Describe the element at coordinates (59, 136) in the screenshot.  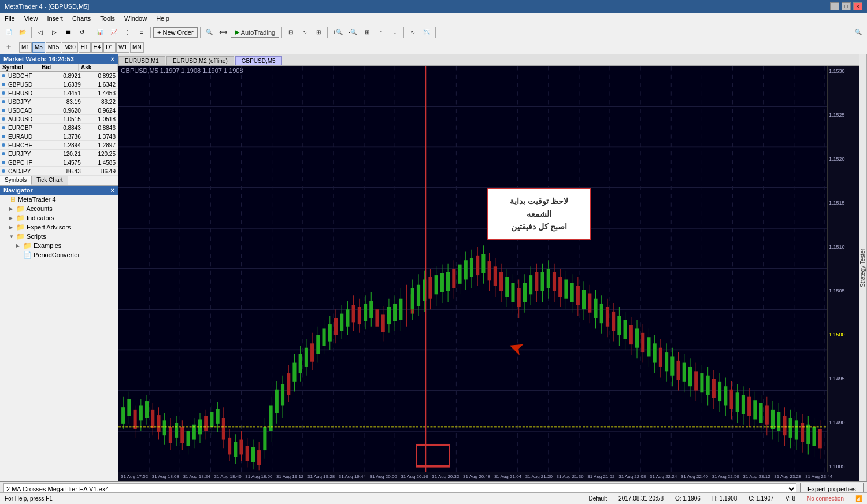
I see `market-watch-row: EURAUD 1.3736 1.3748` at that location.